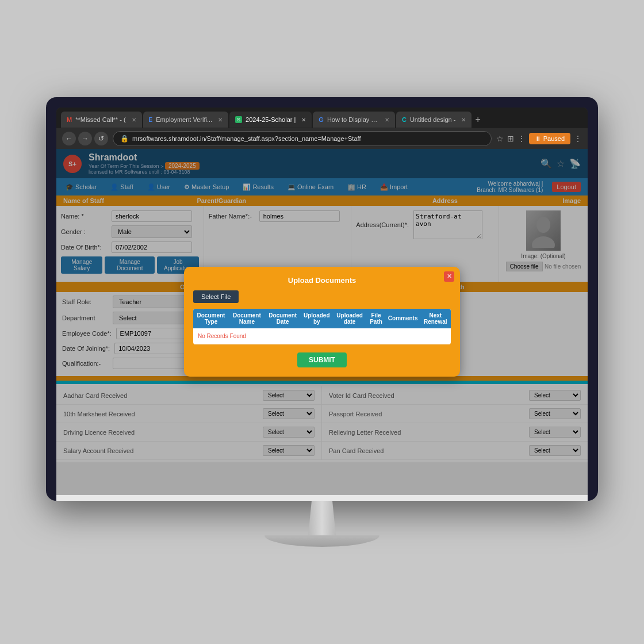 This screenshot has width=644, height=644. Describe the element at coordinates (85, 139) in the screenshot. I see `forward-button: →` at that location.